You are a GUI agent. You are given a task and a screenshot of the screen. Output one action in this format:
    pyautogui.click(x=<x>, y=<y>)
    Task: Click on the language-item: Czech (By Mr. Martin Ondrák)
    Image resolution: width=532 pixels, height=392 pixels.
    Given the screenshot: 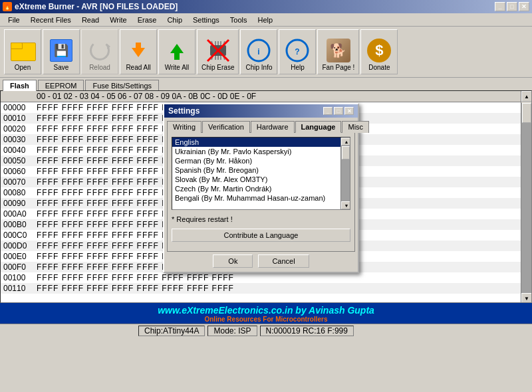 What is the action you would take?
    pyautogui.click(x=261, y=189)
    